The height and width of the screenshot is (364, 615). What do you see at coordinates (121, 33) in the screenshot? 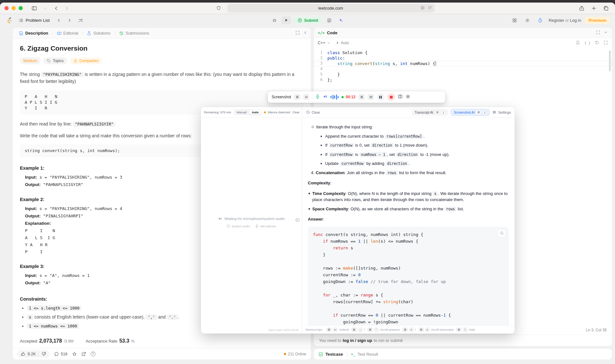
I see `submissions-history-icon` at bounding box center [121, 33].